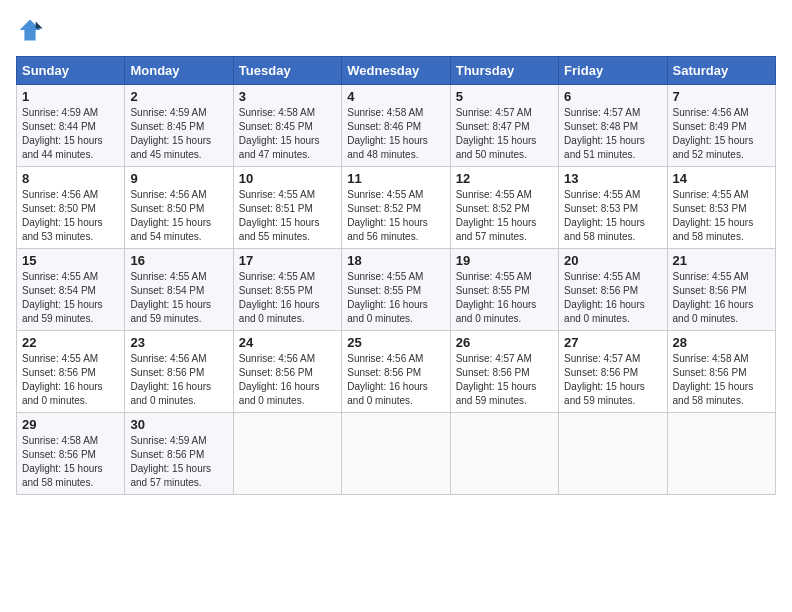 Image resolution: width=792 pixels, height=612 pixels. What do you see at coordinates (722, 342) in the screenshot?
I see `day-number: 28` at bounding box center [722, 342].